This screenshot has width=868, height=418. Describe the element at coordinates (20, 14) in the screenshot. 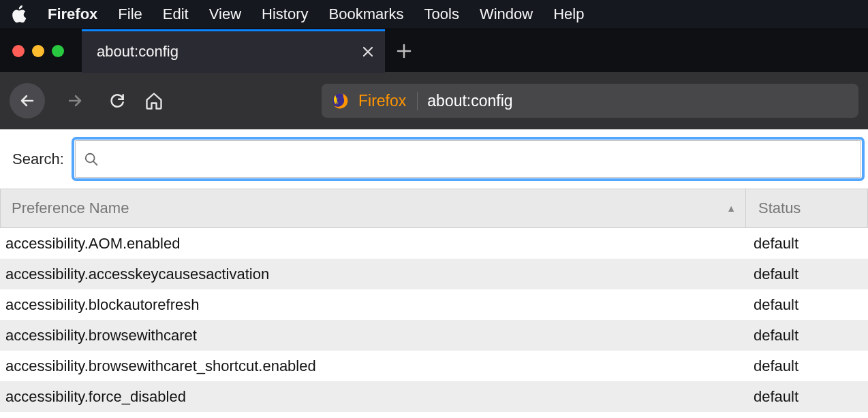

I see `apple-logo-icon` at that location.